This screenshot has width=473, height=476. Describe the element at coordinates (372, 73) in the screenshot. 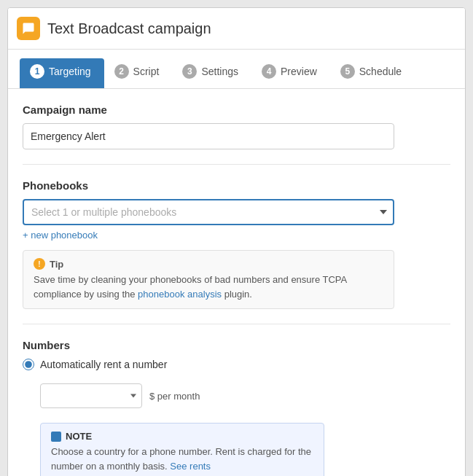

I see `tab-schedule: 5 Schedule` at that location.